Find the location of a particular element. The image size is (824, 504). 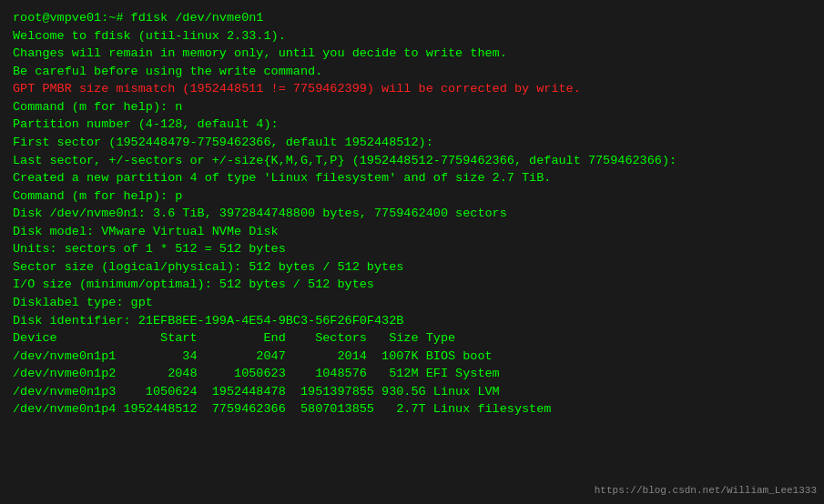

terminal-line: I/O size (minimum/optimal): 512 bytes / … is located at coordinates (412, 285).